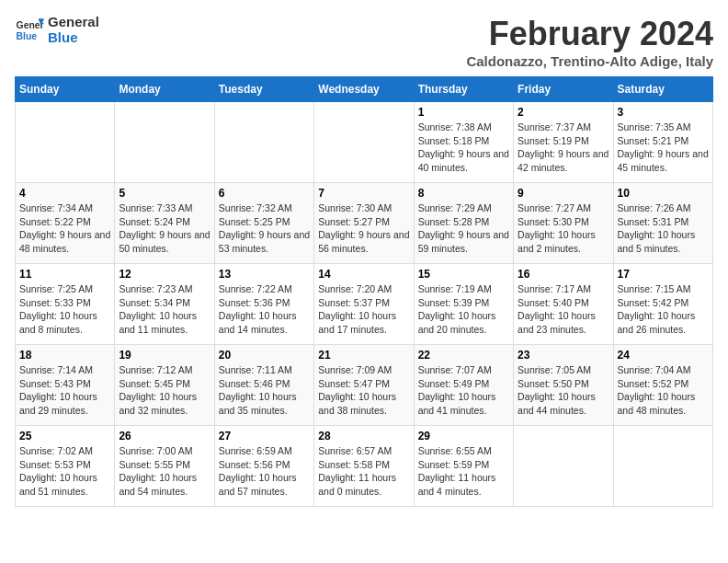 The height and width of the screenshot is (563, 728). What do you see at coordinates (265, 193) in the screenshot?
I see `day-number: 6` at bounding box center [265, 193].